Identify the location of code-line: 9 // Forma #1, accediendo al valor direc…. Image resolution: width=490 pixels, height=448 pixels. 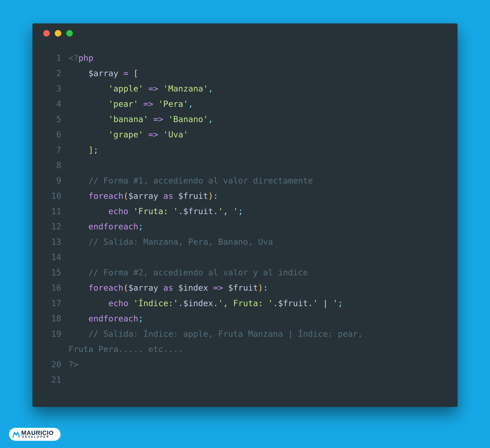
(245, 181).